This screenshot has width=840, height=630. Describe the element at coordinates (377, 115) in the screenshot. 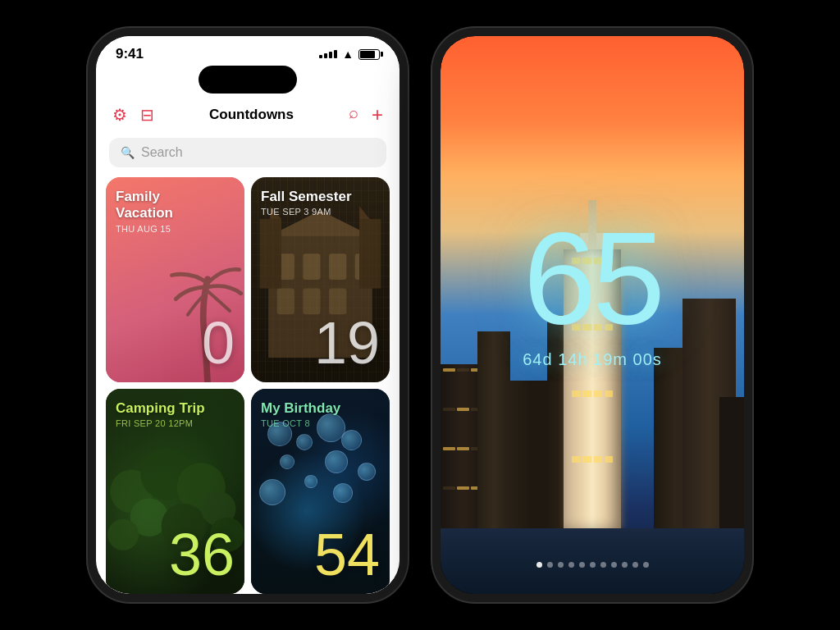

I see `add-icon: +` at that location.